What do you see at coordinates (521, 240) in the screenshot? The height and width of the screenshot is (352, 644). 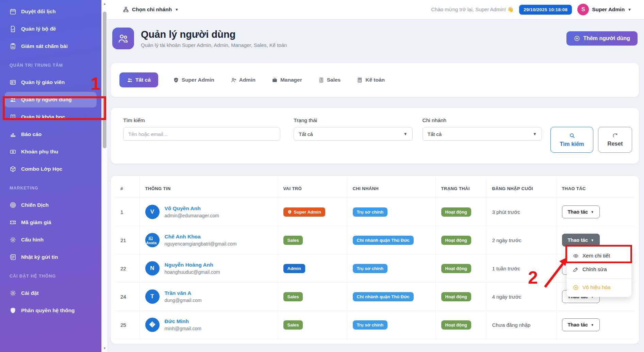 I see `last-login: 2 ngày trước` at bounding box center [521, 240].